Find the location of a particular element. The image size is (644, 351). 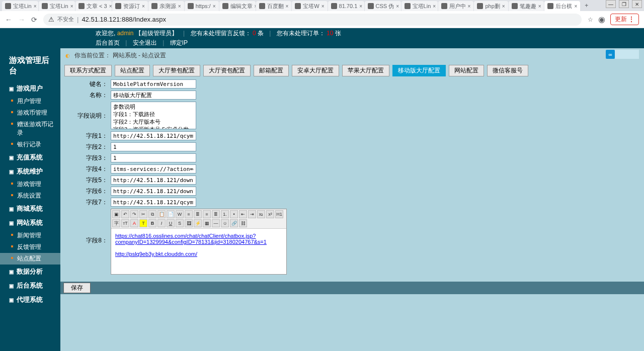

field3-input is located at coordinates (153, 158).